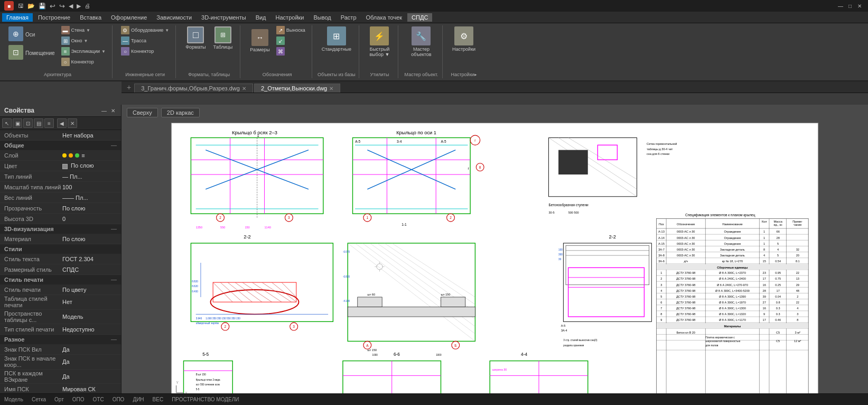 The height and width of the screenshot is (405, 868). What do you see at coordinates (732, 297) in the screenshot?
I see `svg-text: Ø 8 А 300С, L=1390` at bounding box center [732, 297].